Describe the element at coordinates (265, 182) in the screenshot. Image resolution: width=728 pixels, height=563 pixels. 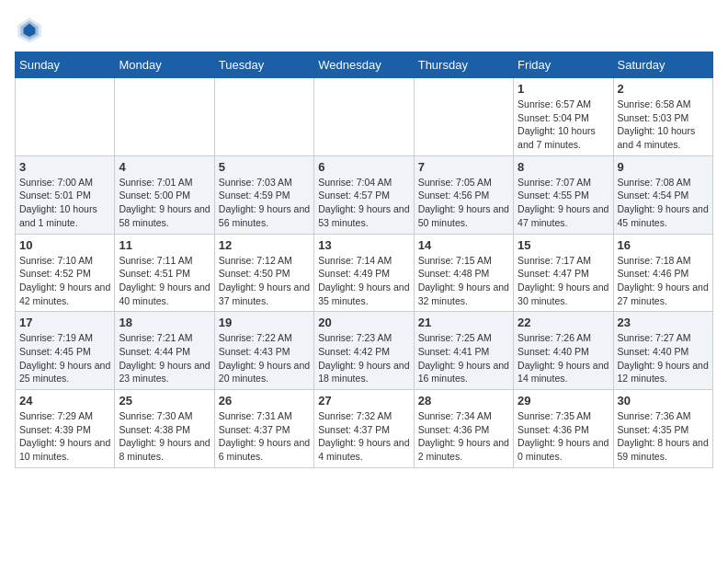
I see `day-info: Sunrise: 7:03 AM` at that location.